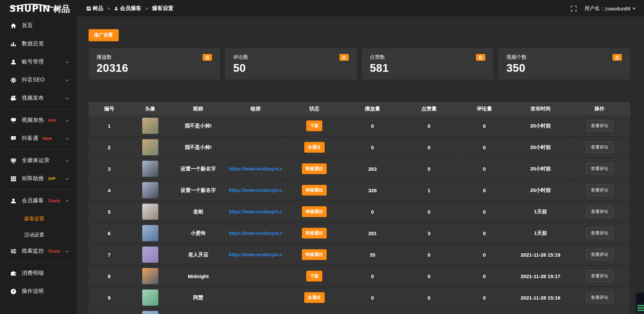  What do you see at coordinates (52, 120) in the screenshot?
I see `hot-badge: Hot` at bounding box center [52, 120].